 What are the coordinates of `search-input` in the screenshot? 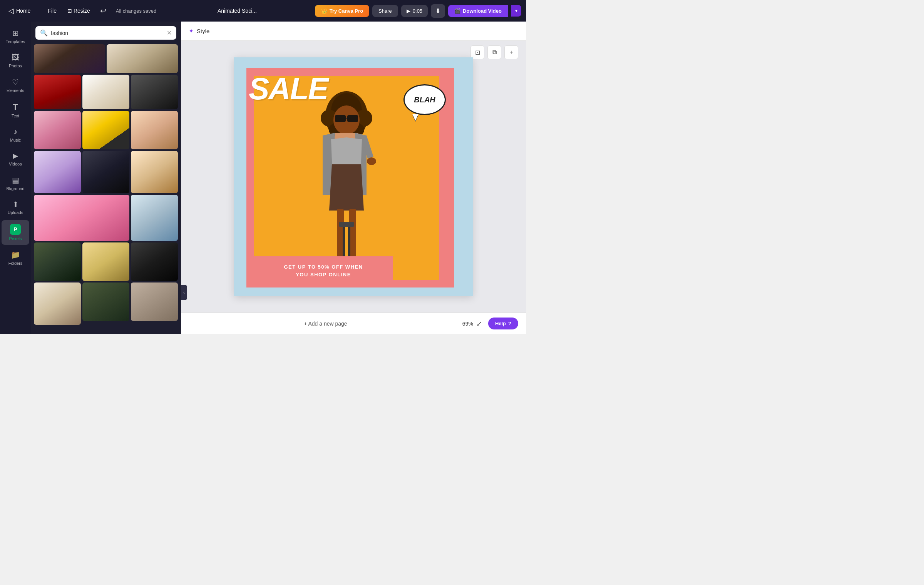 It's located at (107, 33).